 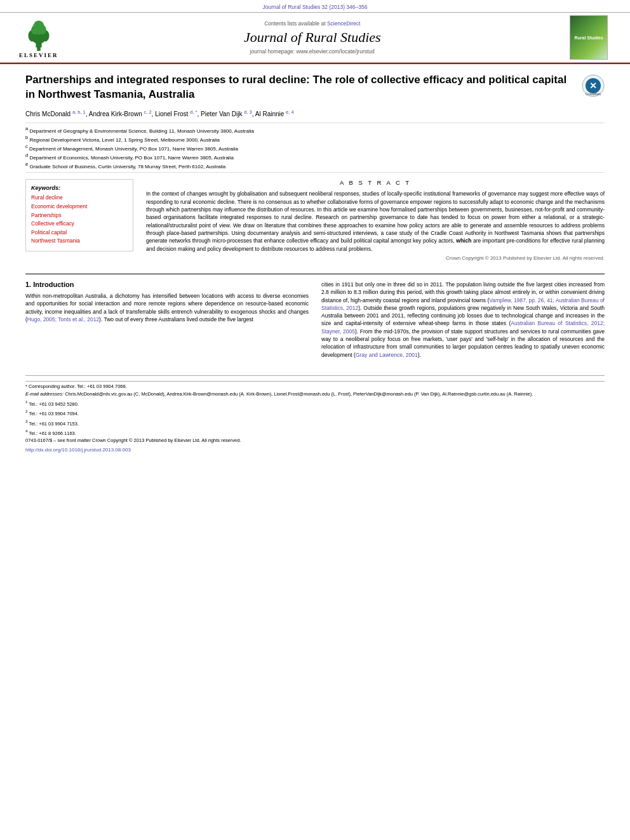 What do you see at coordinates (315, 166) in the screenshot?
I see `affiliation-e: e Graduate School of Business, Curtin Un…` at bounding box center [315, 166].